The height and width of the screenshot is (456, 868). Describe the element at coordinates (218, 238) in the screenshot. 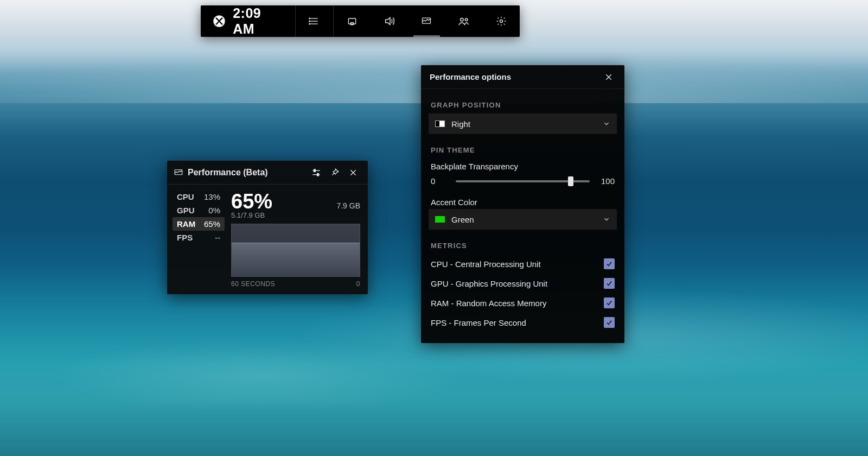

I see `metric-value: --` at that location.